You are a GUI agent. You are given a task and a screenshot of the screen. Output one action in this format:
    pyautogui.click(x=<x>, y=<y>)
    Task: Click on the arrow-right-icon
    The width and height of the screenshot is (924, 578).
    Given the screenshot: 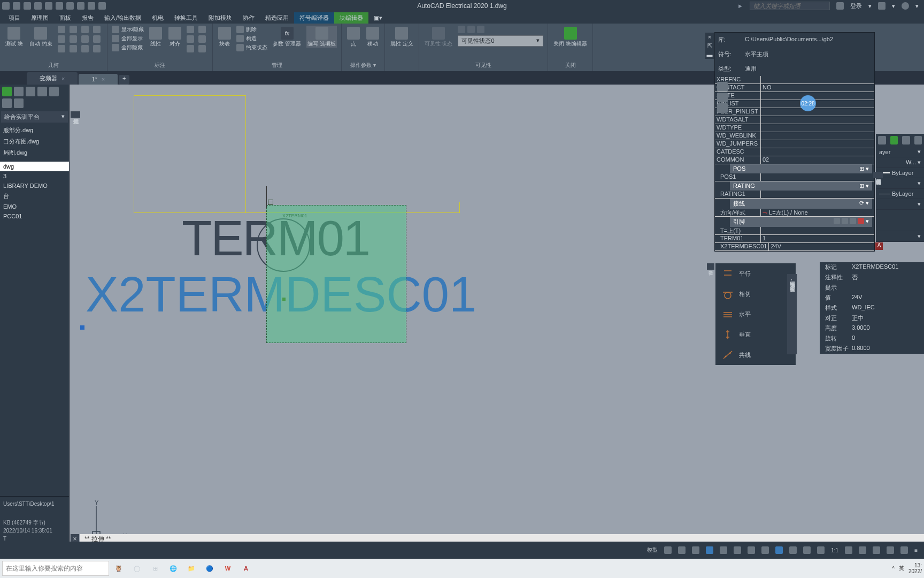 What is the action you would take?
    pyautogui.click(x=91, y=6)
    